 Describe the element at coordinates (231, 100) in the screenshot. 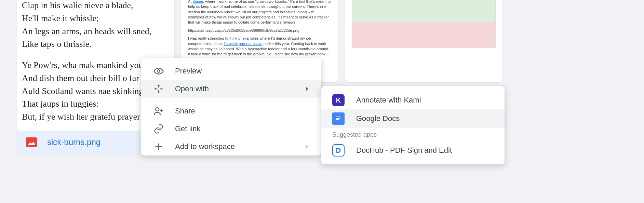

I see `menu-divider` at that location.